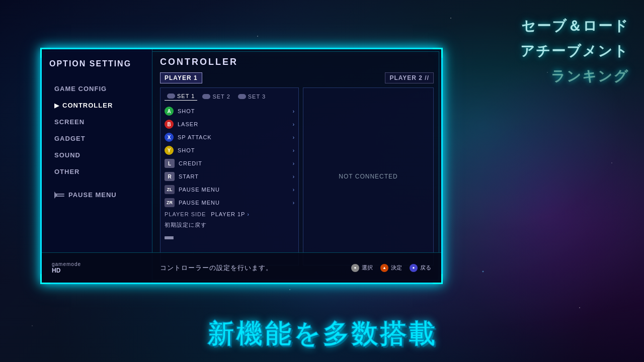 This screenshot has height=362, width=644. What do you see at coordinates (66, 264) in the screenshot?
I see `game-mode-label: gamemode` at bounding box center [66, 264].